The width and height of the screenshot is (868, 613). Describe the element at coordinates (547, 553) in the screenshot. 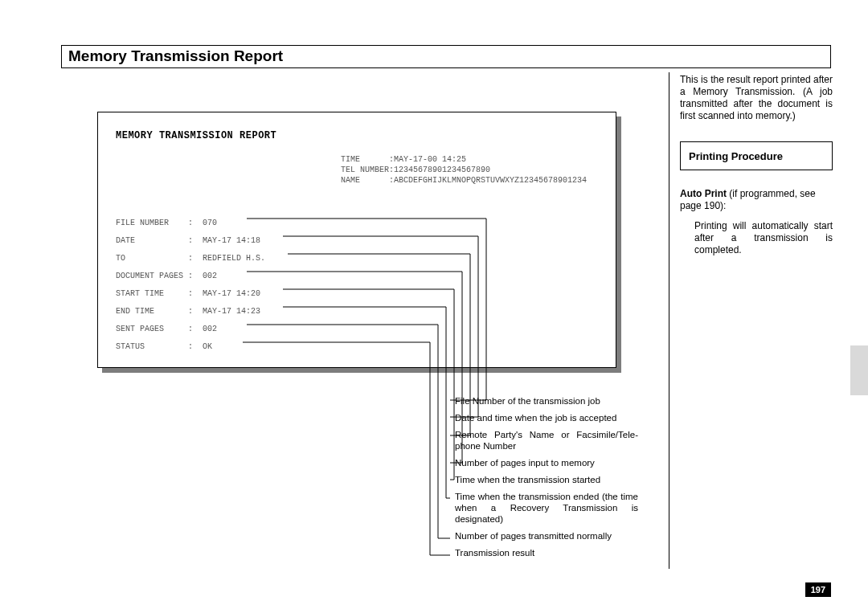

I see `callout-status: Transmission result` at that location.